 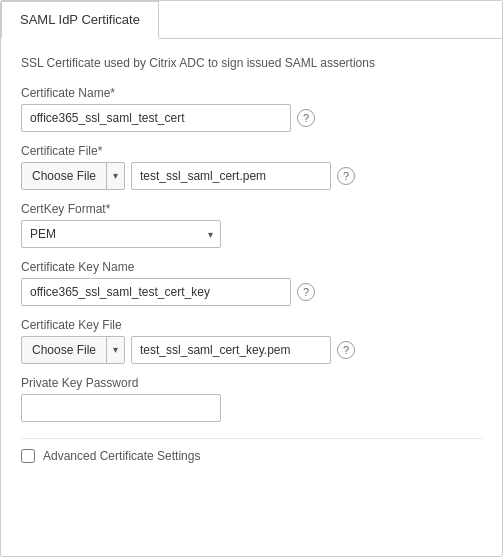 I want to click on cert-key-file-choose-button: Choose File ▾, so click(x=73, y=350).